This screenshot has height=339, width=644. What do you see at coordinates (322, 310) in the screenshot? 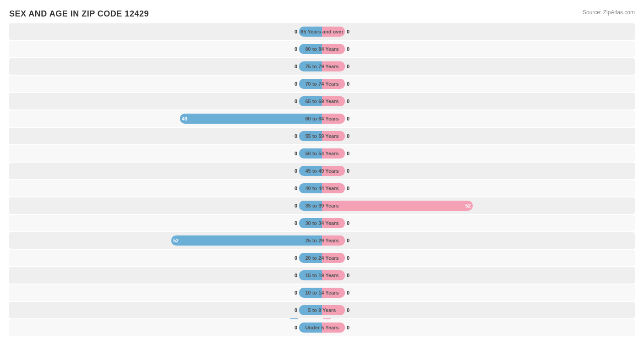
I see `bar-row: 05 to 9 Years0` at bounding box center [322, 310].